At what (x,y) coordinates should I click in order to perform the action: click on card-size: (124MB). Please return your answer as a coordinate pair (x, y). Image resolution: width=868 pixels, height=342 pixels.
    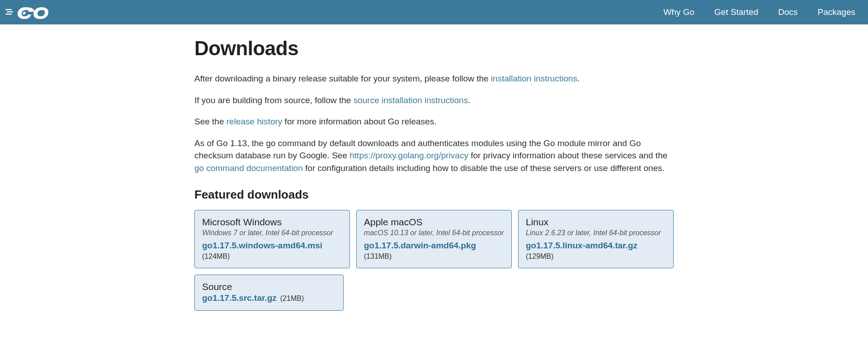
    Looking at the image, I should click on (272, 256).